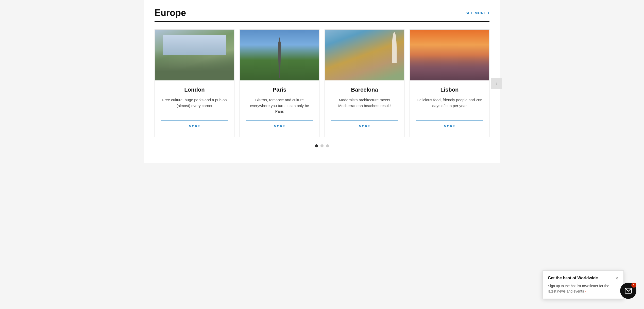  I want to click on card-paris: Paris Bistros, romance and culture every…, so click(280, 83).